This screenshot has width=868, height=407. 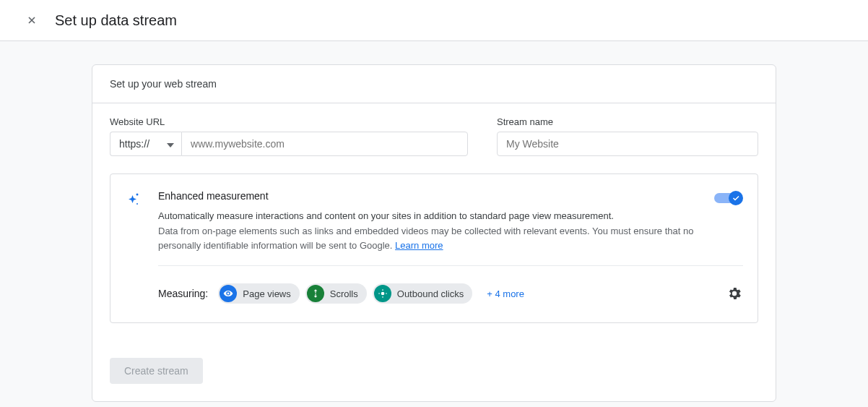 What do you see at coordinates (419, 246) in the screenshot?
I see `learn-more-link: Learn more` at bounding box center [419, 246].